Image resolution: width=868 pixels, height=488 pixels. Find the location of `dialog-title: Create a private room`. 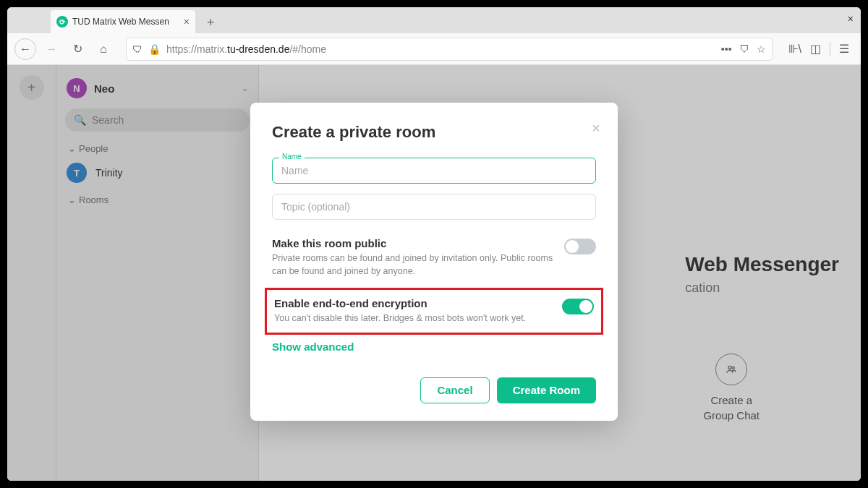

dialog-title: Create a private room is located at coordinates (434, 132).